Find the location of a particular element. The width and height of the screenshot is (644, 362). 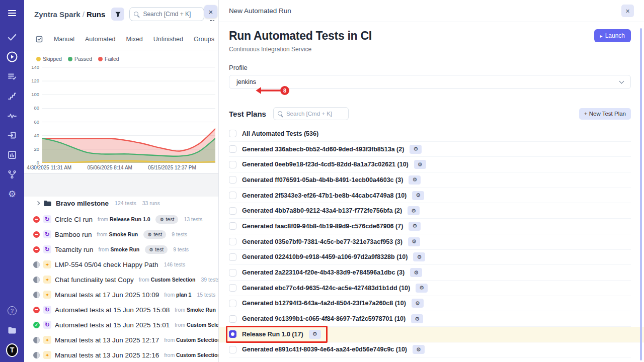

tests-icon is located at coordinates (12, 37).